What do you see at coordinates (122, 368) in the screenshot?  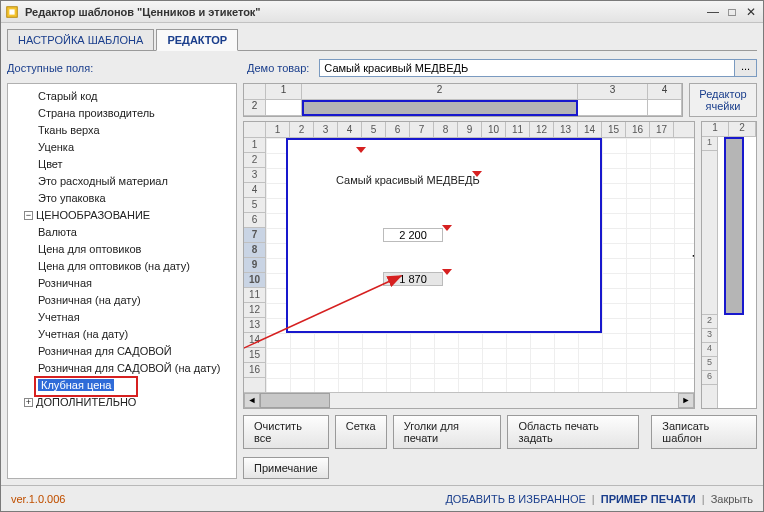 I see `tree-item: Розничная для САДОВОЙ (на дату)` at bounding box center [122, 368].